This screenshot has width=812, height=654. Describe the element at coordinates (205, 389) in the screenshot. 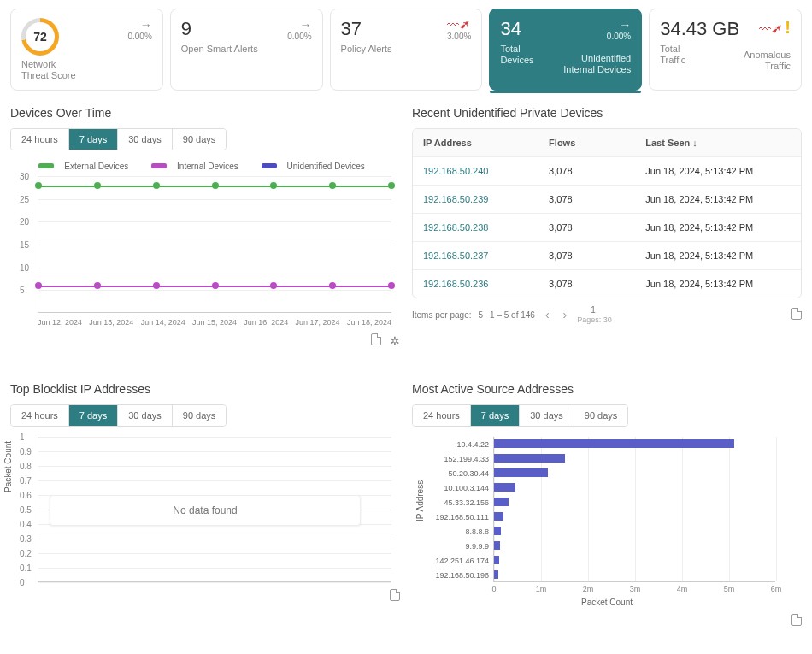

I see `panel-title: Top Blocklist IP Addresses` at that location.